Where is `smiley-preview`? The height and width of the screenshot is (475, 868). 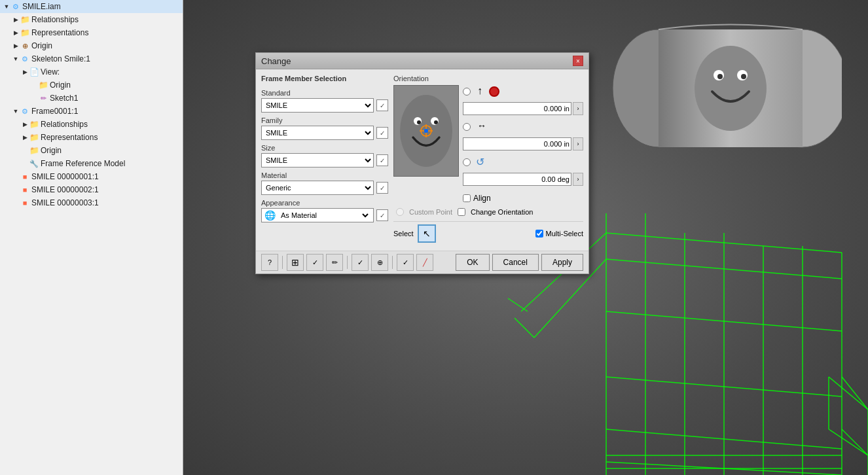
smiley-preview is located at coordinates (426, 131).